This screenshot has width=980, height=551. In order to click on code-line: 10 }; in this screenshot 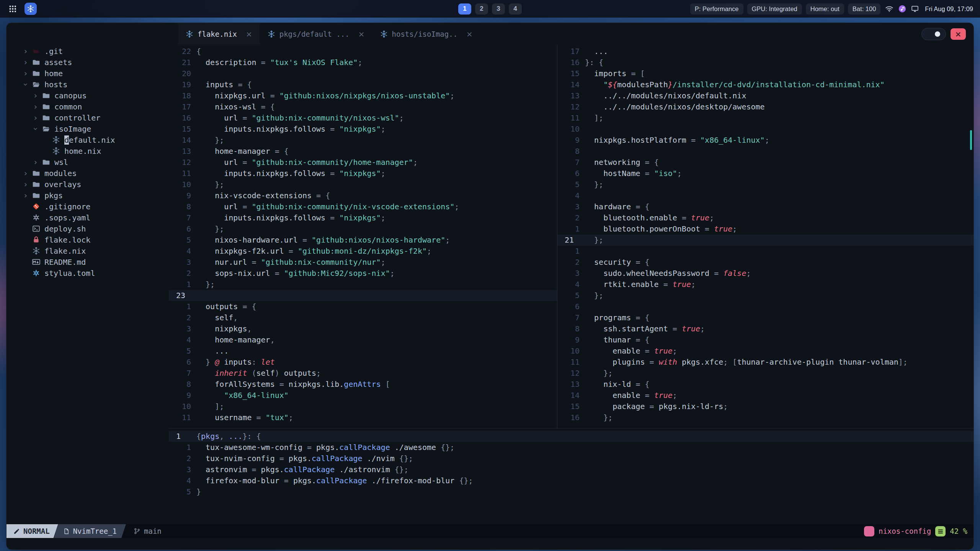, I will do `click(363, 184)`.